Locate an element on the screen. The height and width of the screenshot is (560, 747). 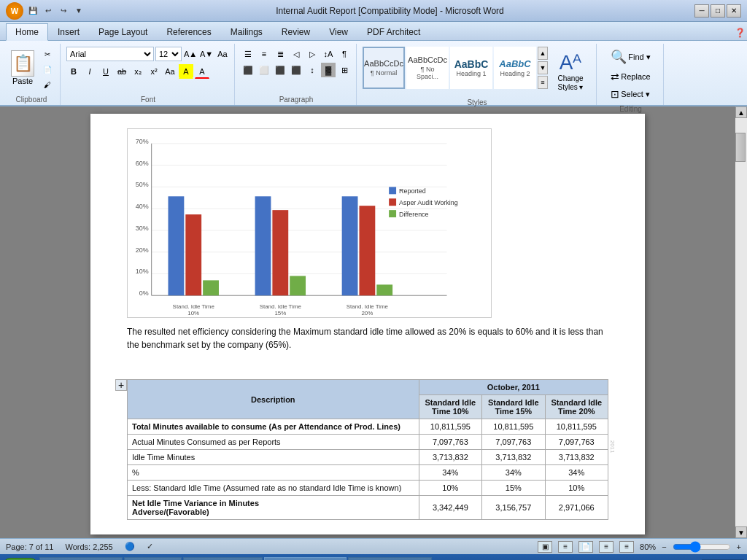
taskbar-item-firefox: 🦊 2 Firefox is located at coordinates (153, 559).